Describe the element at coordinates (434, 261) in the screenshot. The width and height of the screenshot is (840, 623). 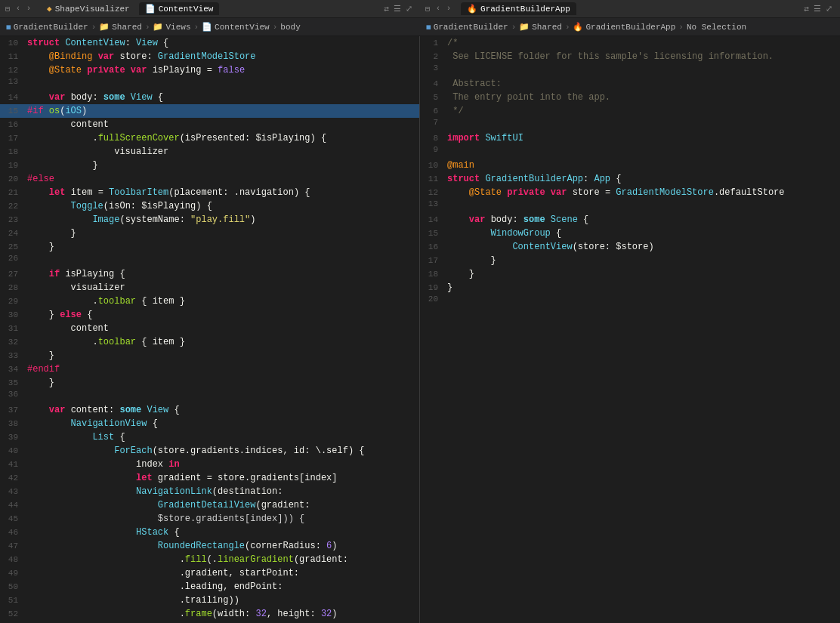
I see `line-number: 17` at that location.